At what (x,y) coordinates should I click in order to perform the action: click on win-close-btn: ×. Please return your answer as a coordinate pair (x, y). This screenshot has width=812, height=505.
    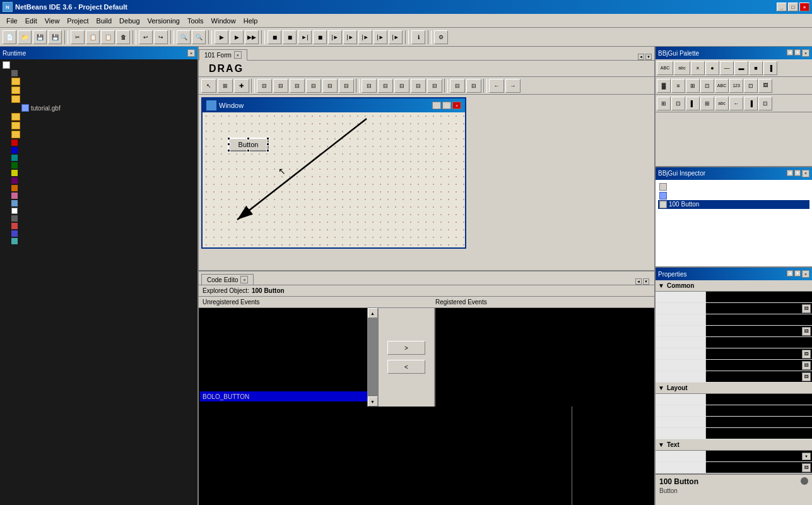
    Looking at the image, I should click on (457, 105).